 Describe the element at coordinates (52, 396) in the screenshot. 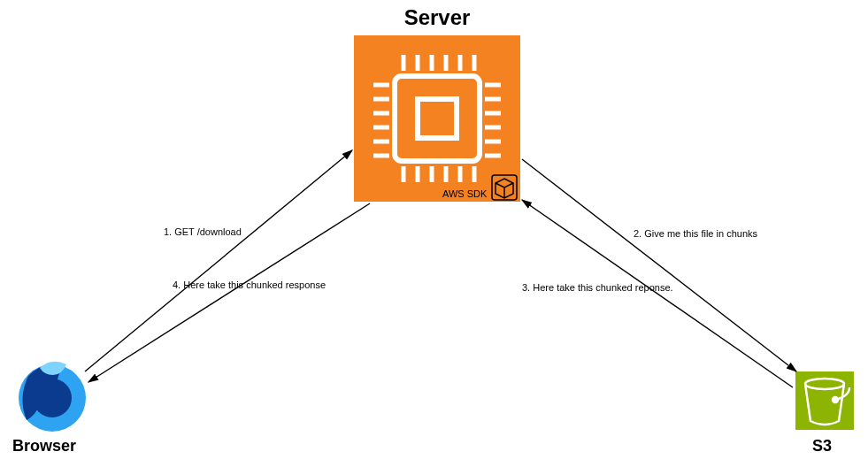

I see `browser-node` at that location.